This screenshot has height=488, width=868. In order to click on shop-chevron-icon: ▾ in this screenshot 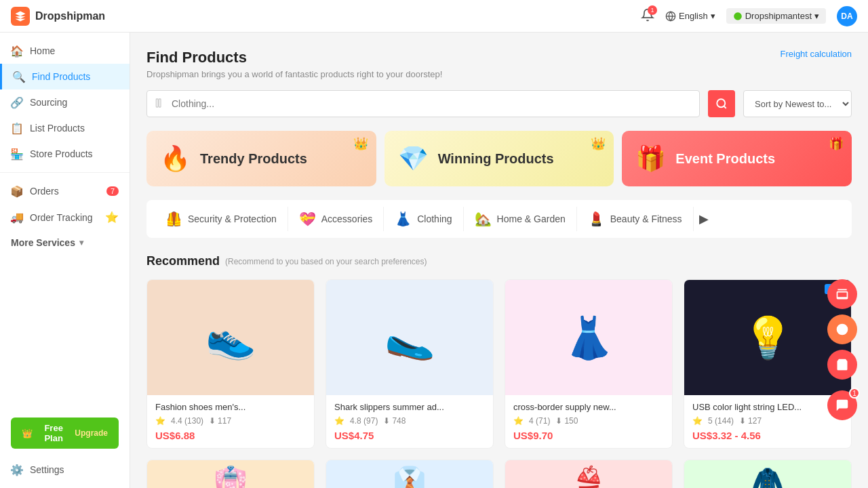, I will do `click(816, 16)`.